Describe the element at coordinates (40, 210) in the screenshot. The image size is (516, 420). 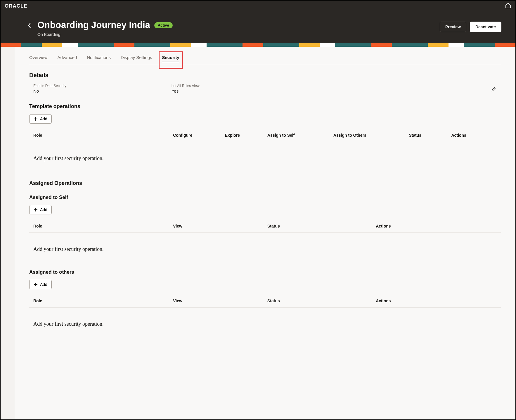
I see `add-assigned-self-button: Add` at that location.